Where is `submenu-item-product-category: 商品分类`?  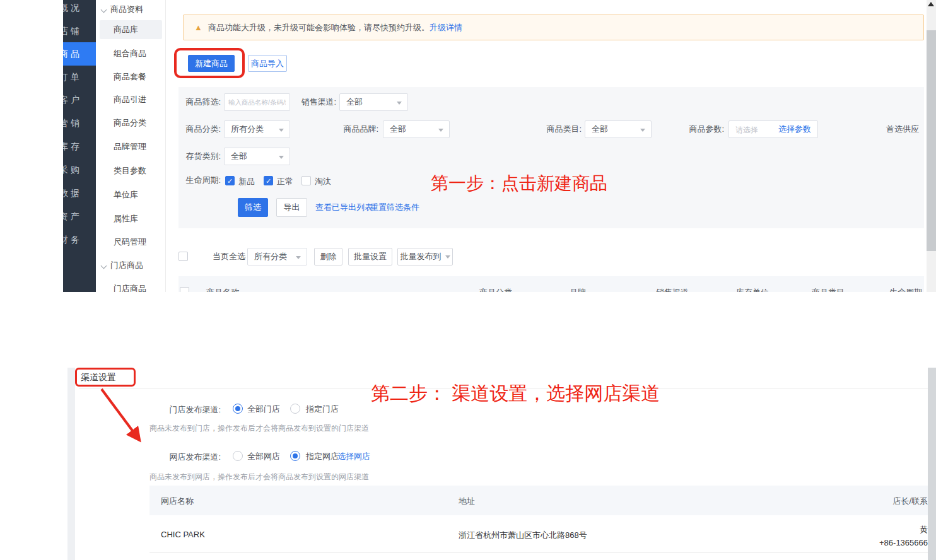
submenu-item-product-category: 商品分类 is located at coordinates (131, 123).